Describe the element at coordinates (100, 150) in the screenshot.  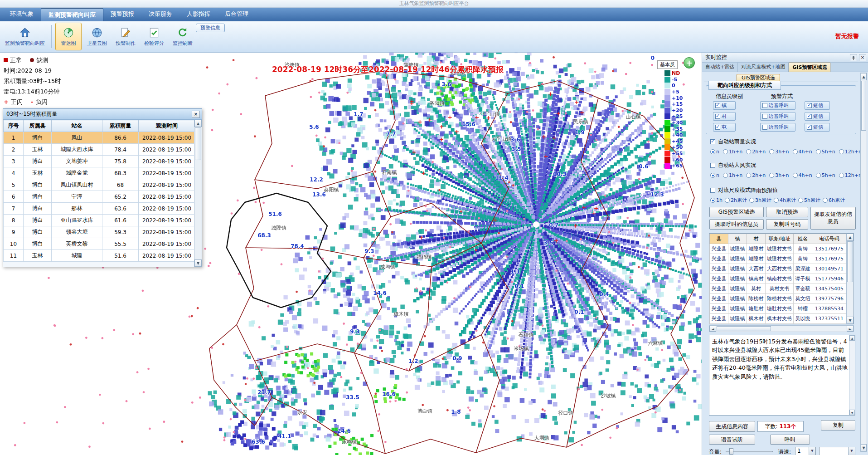
I see `rain-table-row: 2玉林城隍大西水库78.42022-08-19 15:00` at that location.